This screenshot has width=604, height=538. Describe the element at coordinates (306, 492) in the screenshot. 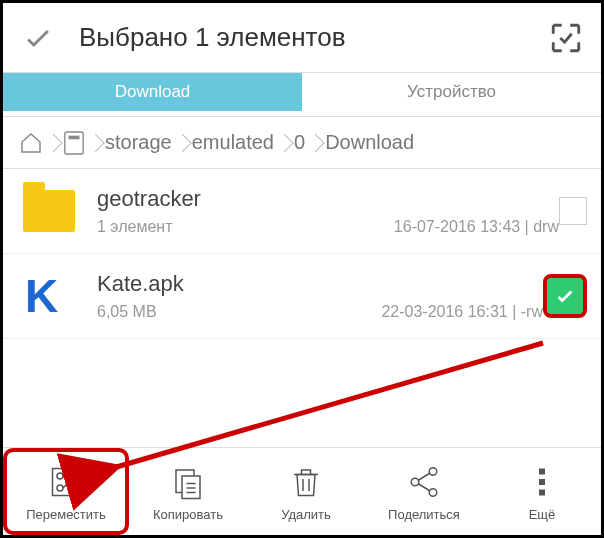

I see `delete-button: Удалить` at that location.